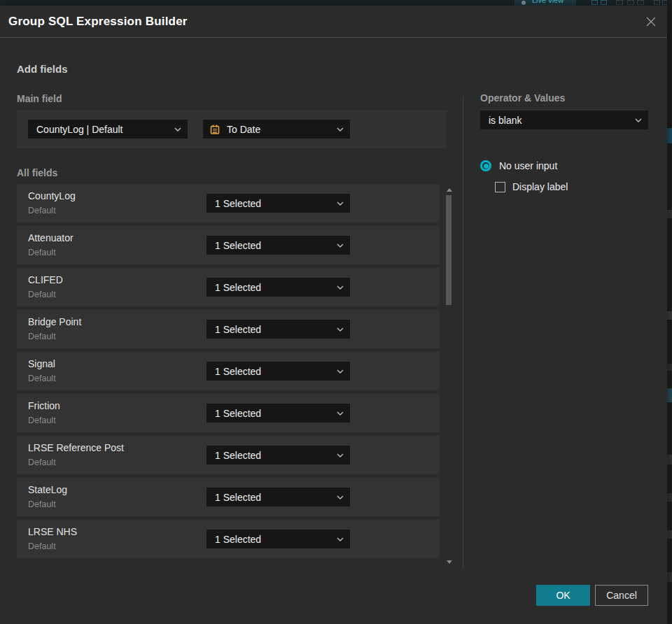 This screenshot has width=672, height=624. Describe the element at coordinates (108, 129) in the screenshot. I see `main-field-select: CountyLog | Default` at that location.